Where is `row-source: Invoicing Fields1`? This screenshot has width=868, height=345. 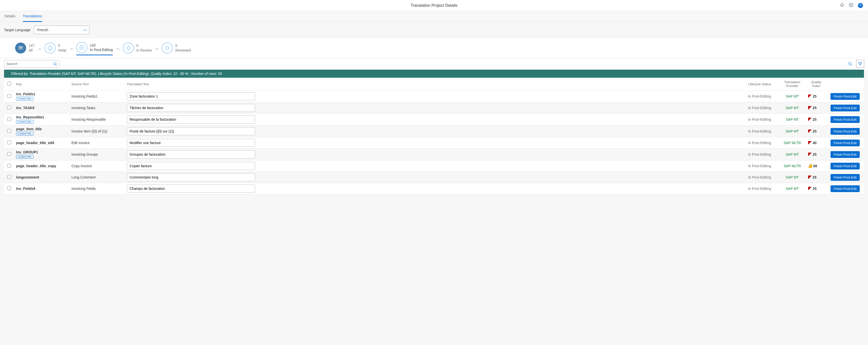
row-source: Invoicing Fields1 is located at coordinates (97, 96).